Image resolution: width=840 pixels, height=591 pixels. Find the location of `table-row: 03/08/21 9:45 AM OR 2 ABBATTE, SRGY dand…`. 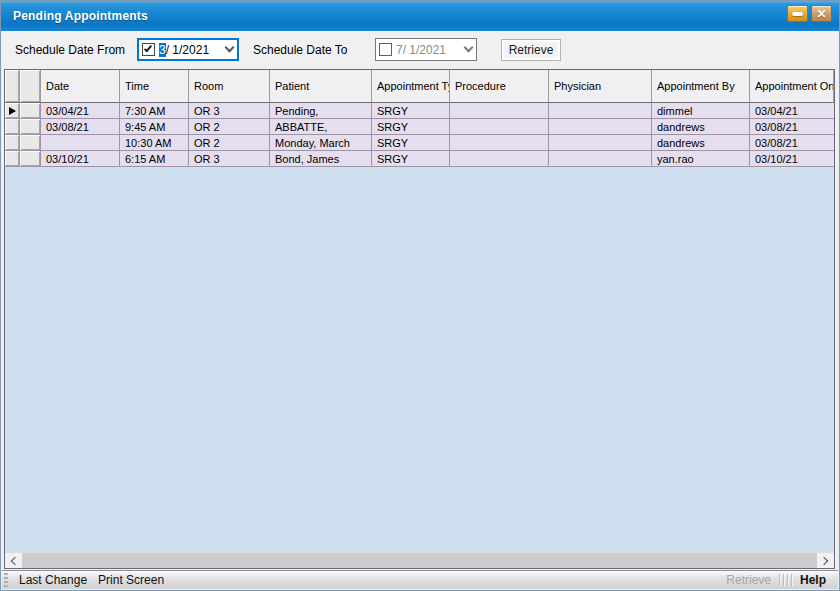

table-row: 03/08/21 9:45 AM OR 2 ABBATTE, SRGY dand… is located at coordinates (420, 127).